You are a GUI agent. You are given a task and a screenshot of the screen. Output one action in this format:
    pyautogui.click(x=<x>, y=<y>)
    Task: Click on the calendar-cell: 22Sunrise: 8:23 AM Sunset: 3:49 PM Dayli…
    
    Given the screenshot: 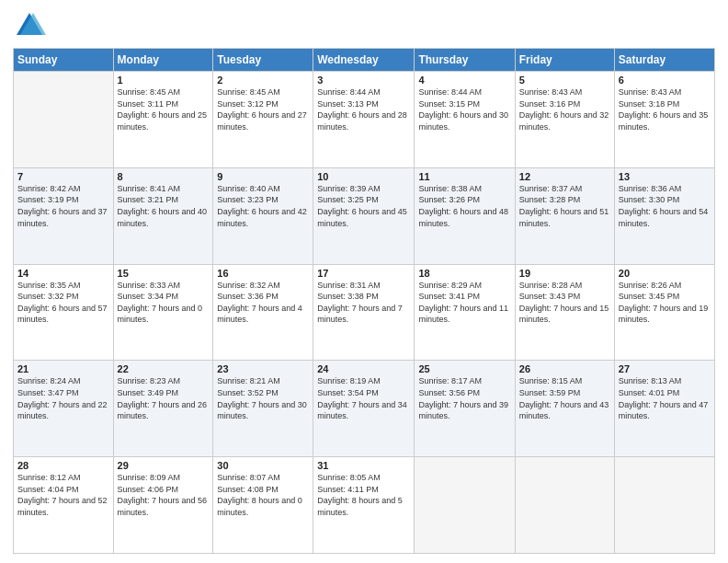 What is the action you would take?
    pyautogui.click(x=164, y=408)
    